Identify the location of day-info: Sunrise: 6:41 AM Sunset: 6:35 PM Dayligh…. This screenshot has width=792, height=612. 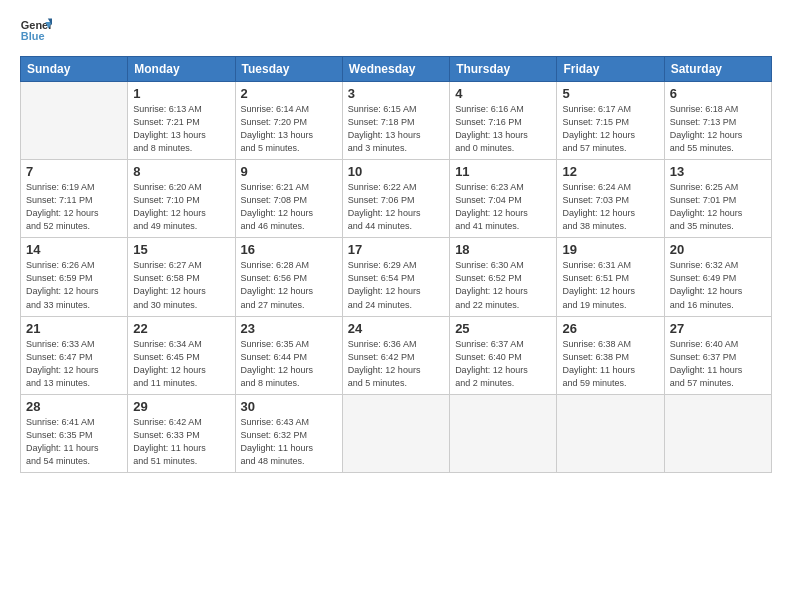
(74, 442).